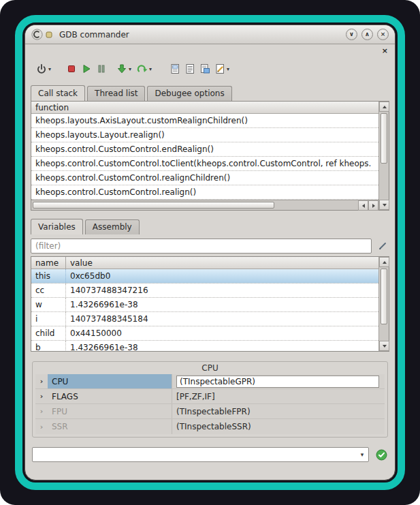  Describe the element at coordinates (57, 226) in the screenshot. I see `tab-variables: Variables` at that location.